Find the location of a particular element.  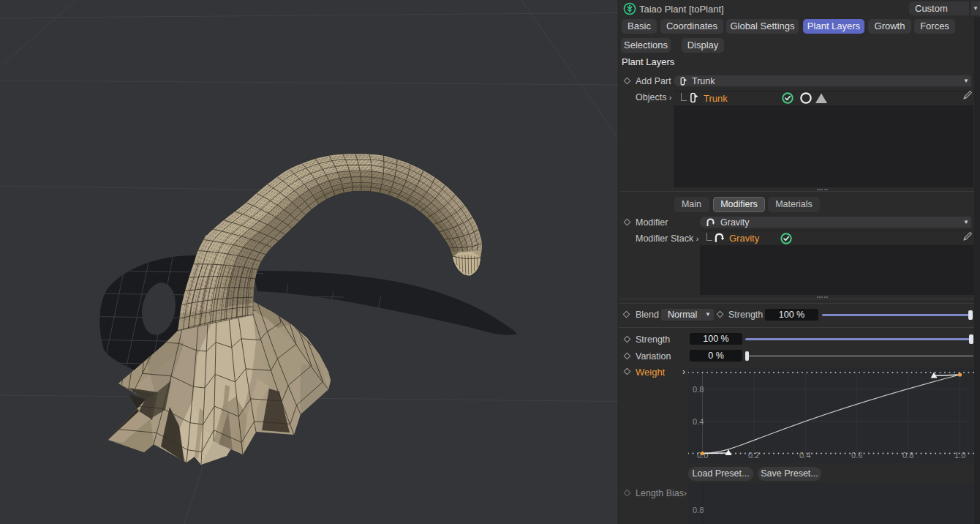

svg-text: 0.2 is located at coordinates (753, 455).